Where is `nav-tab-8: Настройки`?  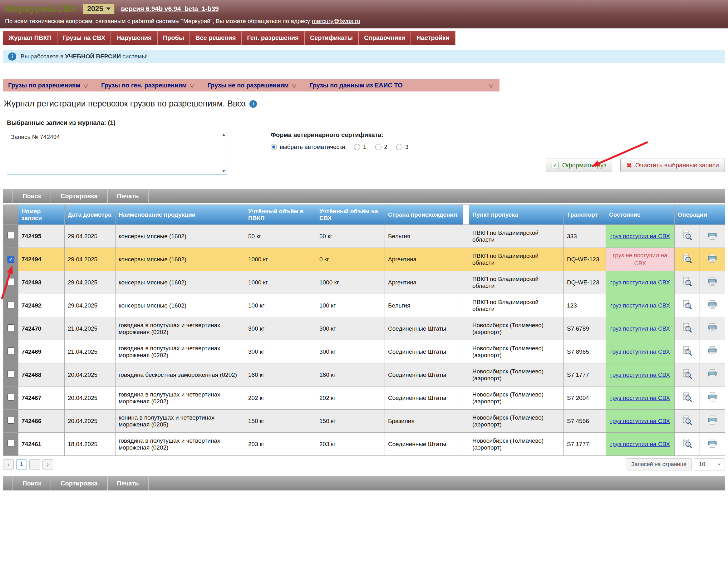
nav-tab-8: Настройки is located at coordinates (433, 38).